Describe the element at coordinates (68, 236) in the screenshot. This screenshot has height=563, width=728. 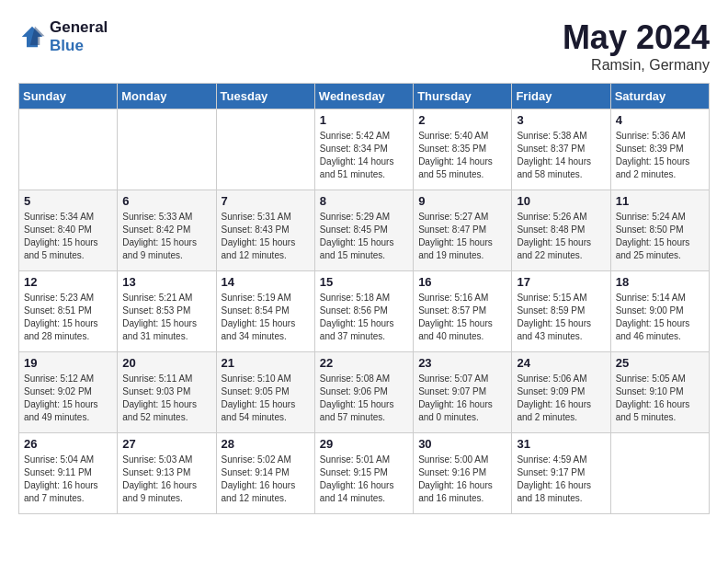
I see `day-info: Sunrise: 5:34 AM Sunset: 8:40 PM Dayligh…` at that location.